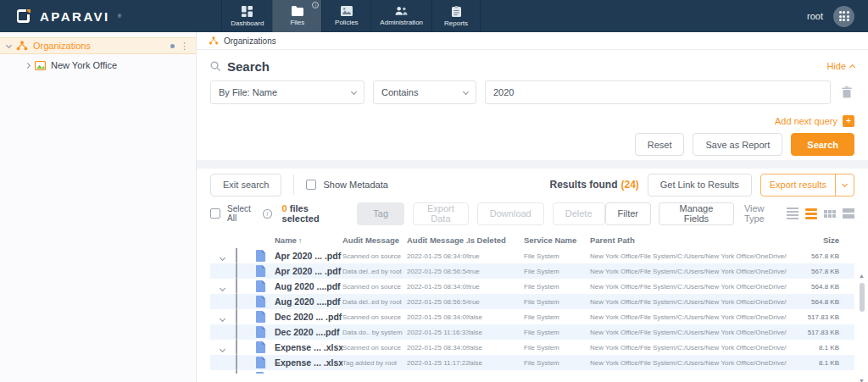 The image size is (868, 382). Describe the element at coordinates (346, 16) in the screenshot. I see `tab-policies: Policies` at that location.